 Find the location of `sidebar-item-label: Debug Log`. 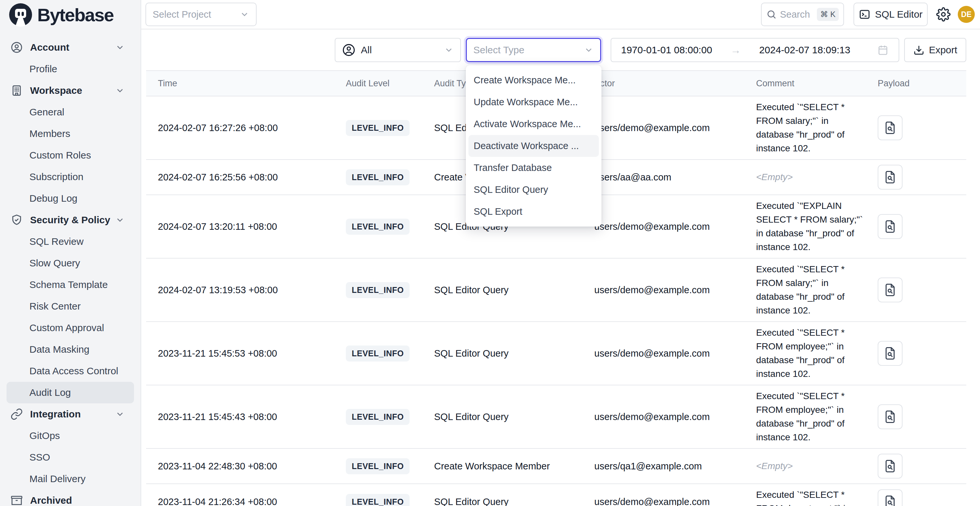

sidebar-item-label: Debug Log is located at coordinates (53, 199).